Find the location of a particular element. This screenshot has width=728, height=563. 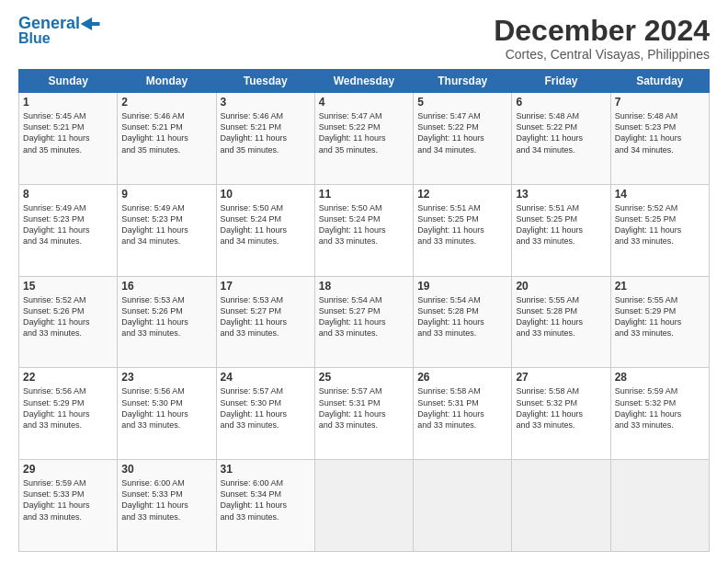

cell-text: Sunset: 5:31 PM is located at coordinates (462, 403).